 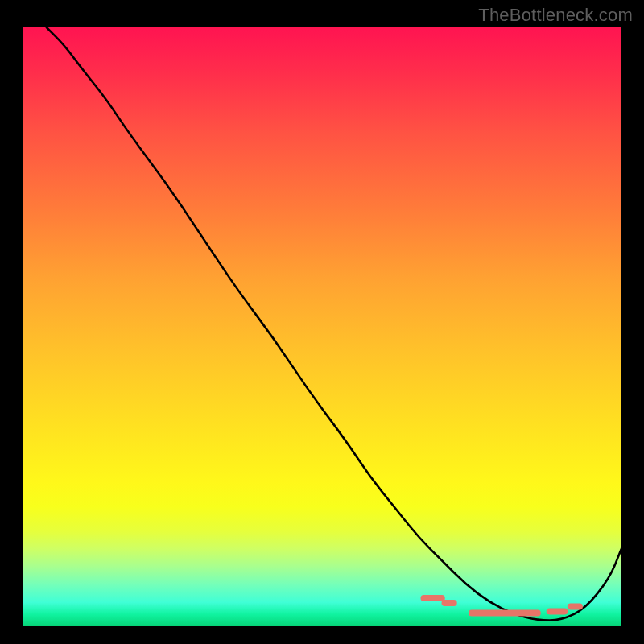 What do you see at coordinates (502, 605) in the screenshot?
I see `curve-markers` at bounding box center [502, 605].